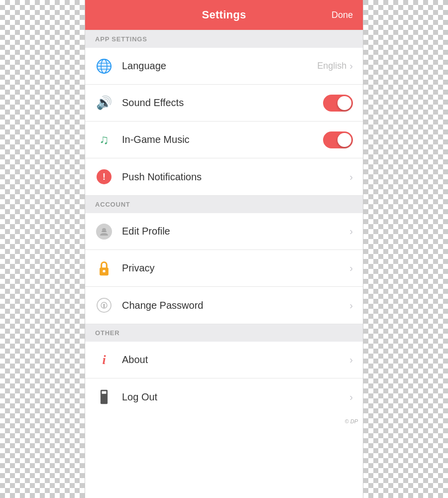 This screenshot has height=498, width=448. Describe the element at coordinates (338, 140) in the screenshot. I see `in-game-music-toggle` at that location.